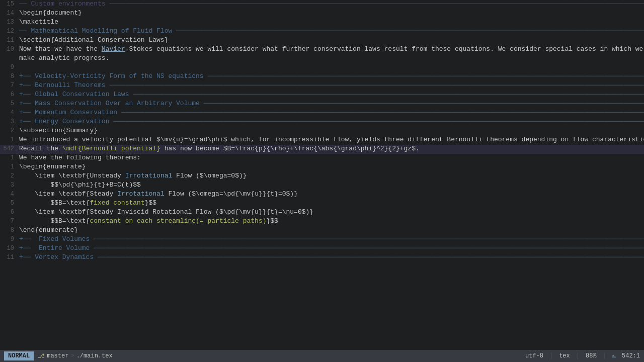 The width and height of the screenshot is (644, 362). What do you see at coordinates (322, 258) in the screenshot?
I see `line-11-fold: 11 +── Vortex Dynamics ─────────────────…` at bounding box center [322, 258].